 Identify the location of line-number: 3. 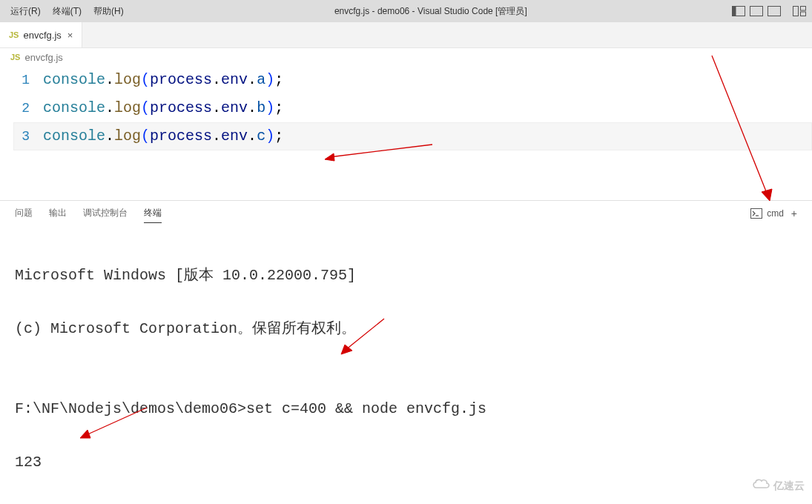
(28, 136).